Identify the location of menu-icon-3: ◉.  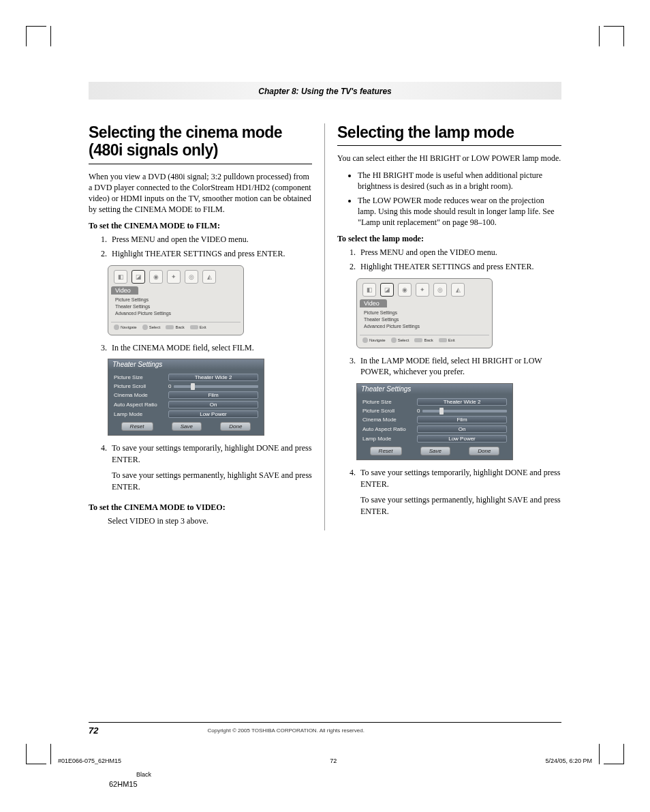
(156, 277).